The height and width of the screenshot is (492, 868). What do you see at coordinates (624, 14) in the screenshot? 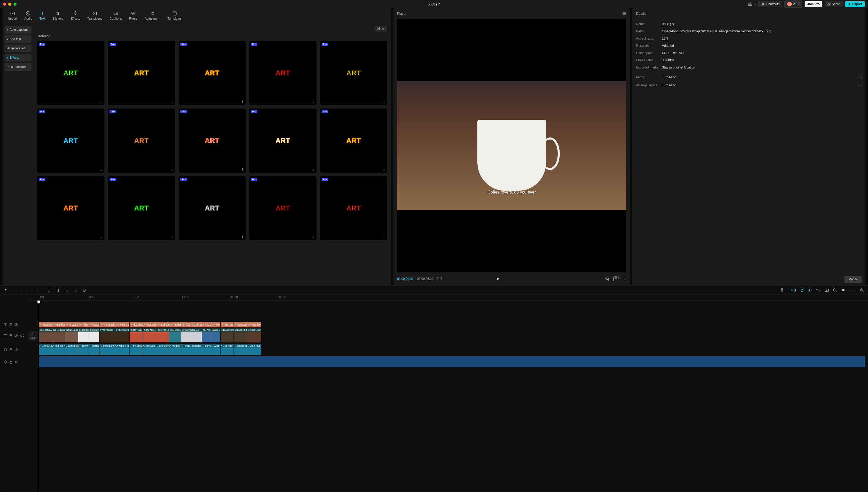
I see `player-menu-icon` at bounding box center [624, 14].